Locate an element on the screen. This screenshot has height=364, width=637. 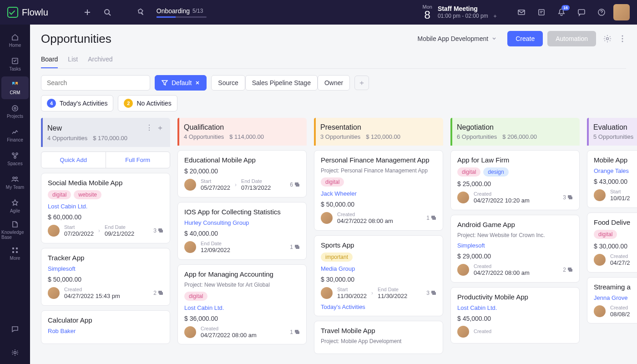
tab-list: List is located at coordinates (73, 61).